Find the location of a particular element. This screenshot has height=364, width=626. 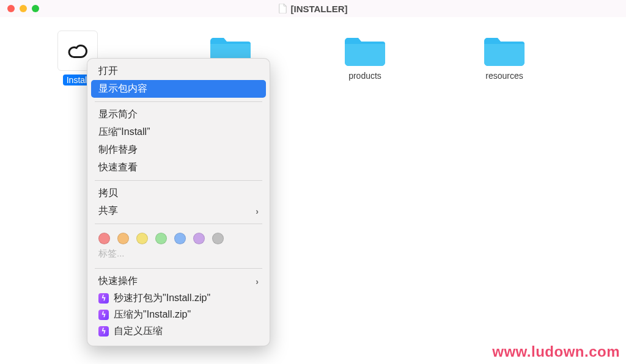

tag-colors-row is located at coordinates (179, 237).